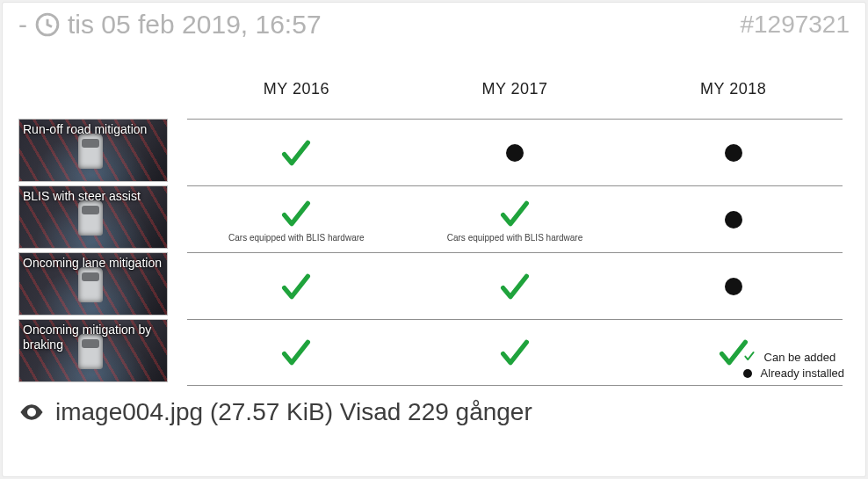 Image resolution: width=868 pixels, height=479 pixels. What do you see at coordinates (794, 364) in the screenshot?
I see `legend: Can be added Already installed` at bounding box center [794, 364].